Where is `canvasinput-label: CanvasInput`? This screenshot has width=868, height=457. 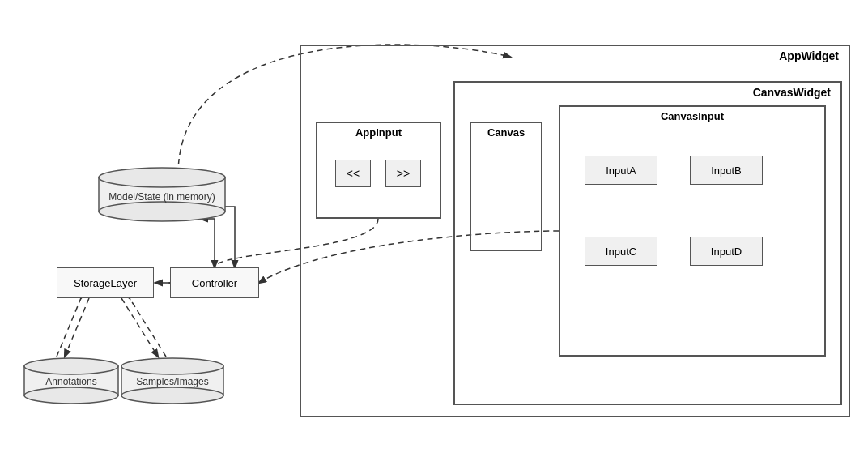
canvasinput-label: CanvasInput is located at coordinates (692, 117).